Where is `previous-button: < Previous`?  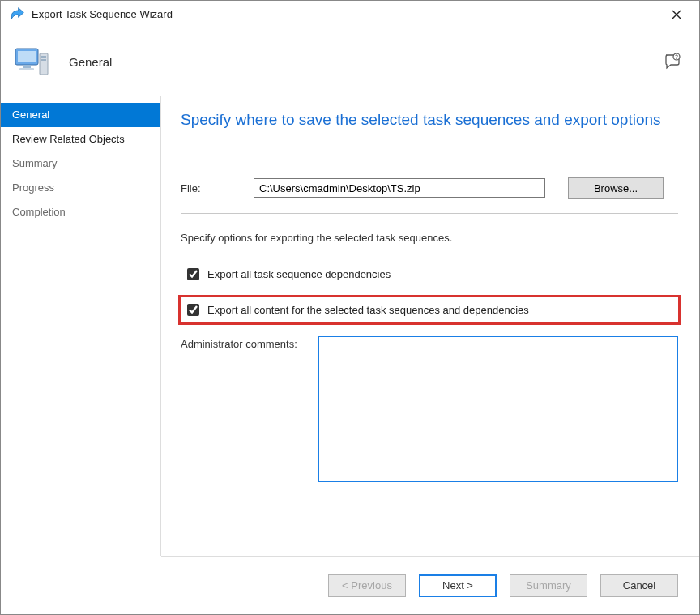
previous-button: < Previous is located at coordinates (367, 586).